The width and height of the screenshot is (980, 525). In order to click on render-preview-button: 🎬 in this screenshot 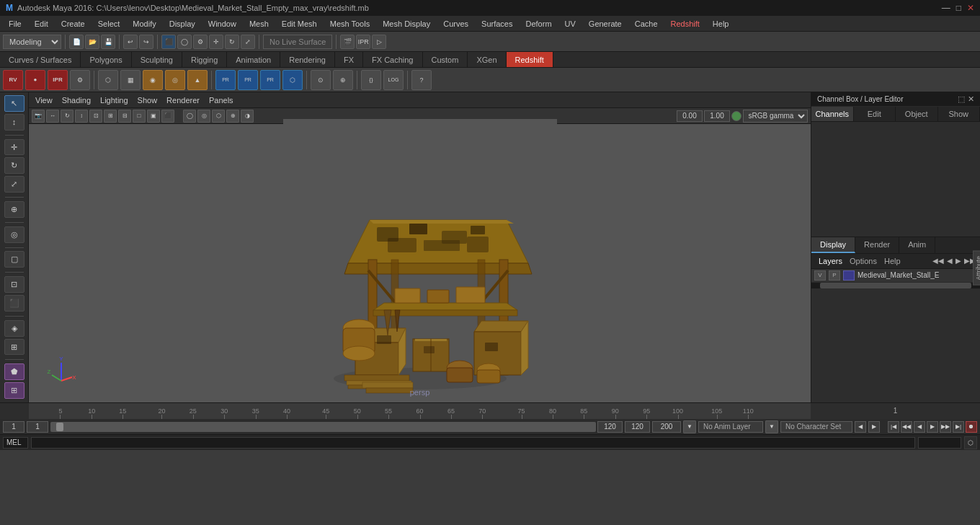, I will do `click(347, 42)`.